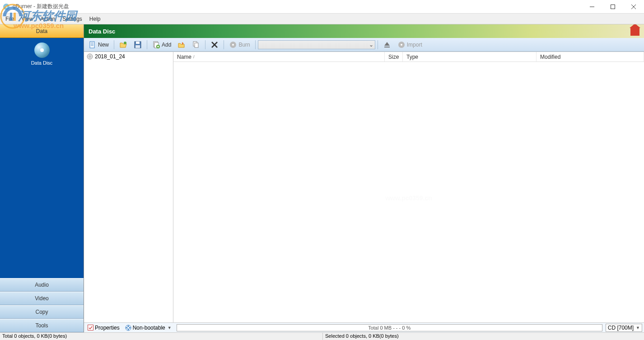 The image size is (644, 340). Describe the element at coordinates (194, 57) in the screenshot. I see `sort-indicator: /` at that location.